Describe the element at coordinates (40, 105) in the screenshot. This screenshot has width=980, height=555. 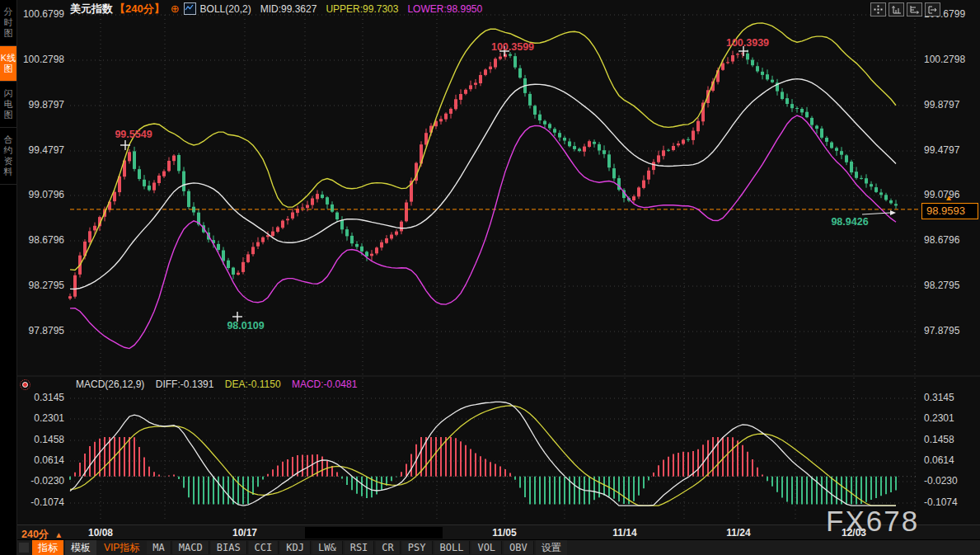
I see `price-axis-label-left: 99.8797` at that location.